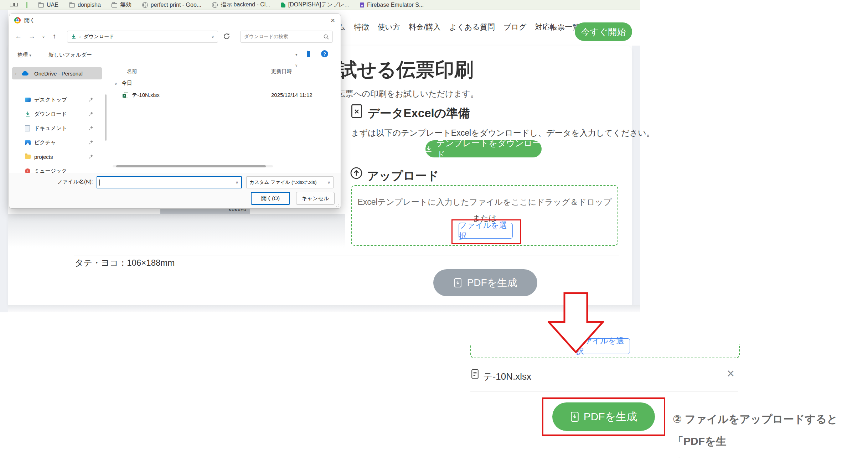  What do you see at coordinates (57, 142) in the screenshot?
I see `sidebar-item-pictures: ピクチャ` at bounding box center [57, 142].